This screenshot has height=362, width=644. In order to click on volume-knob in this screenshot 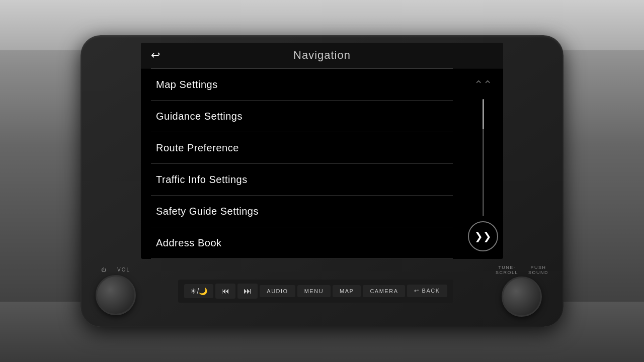, I will do `click(116, 295)`.